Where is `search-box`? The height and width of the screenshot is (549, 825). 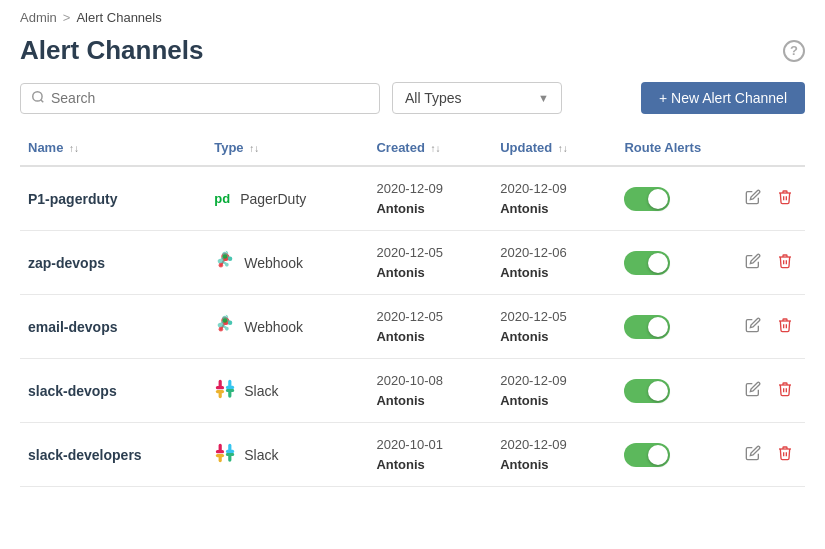
search-box is located at coordinates (200, 98).